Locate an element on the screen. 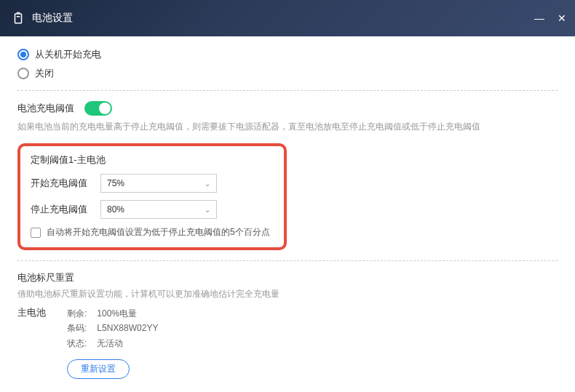  custom-threshold-panel: 定制阈值1-主电池 开始充电阈值 75% ⌄ 停止充电阈值 80% ⌄ 自动将开… is located at coordinates (152, 196).